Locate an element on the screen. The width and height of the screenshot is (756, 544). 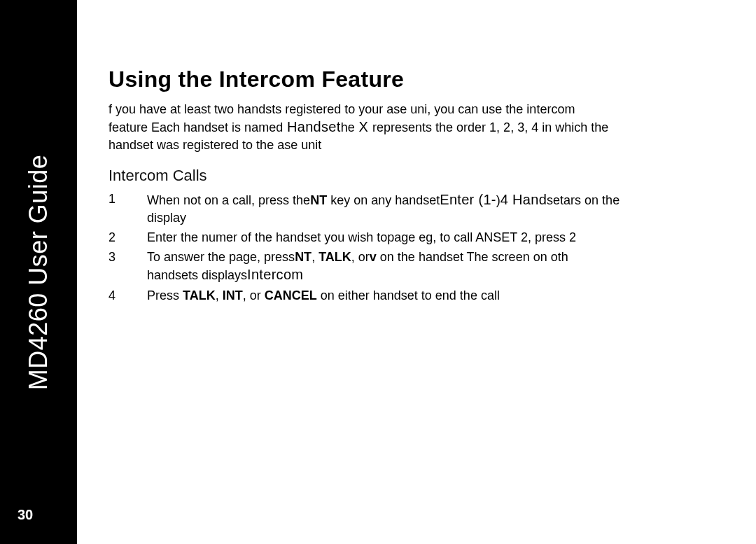
subheading: Intercom Calls is located at coordinates (412, 176).